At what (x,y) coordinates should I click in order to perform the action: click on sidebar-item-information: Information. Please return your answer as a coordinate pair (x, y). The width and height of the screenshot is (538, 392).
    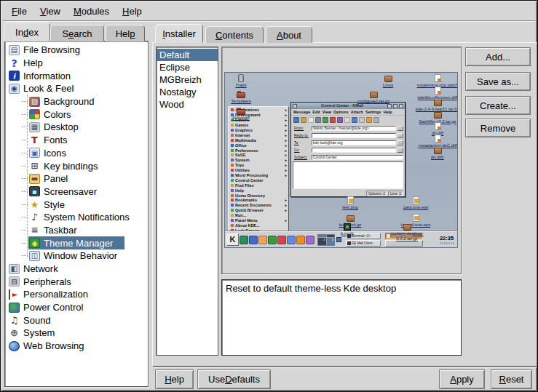
    Looking at the image, I should click on (76, 76).